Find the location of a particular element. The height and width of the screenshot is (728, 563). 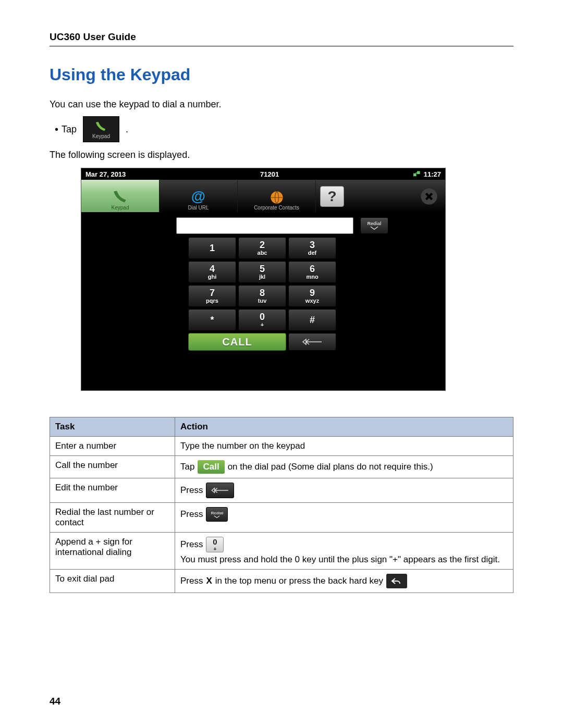

status-ext: 71201 is located at coordinates (269, 174).